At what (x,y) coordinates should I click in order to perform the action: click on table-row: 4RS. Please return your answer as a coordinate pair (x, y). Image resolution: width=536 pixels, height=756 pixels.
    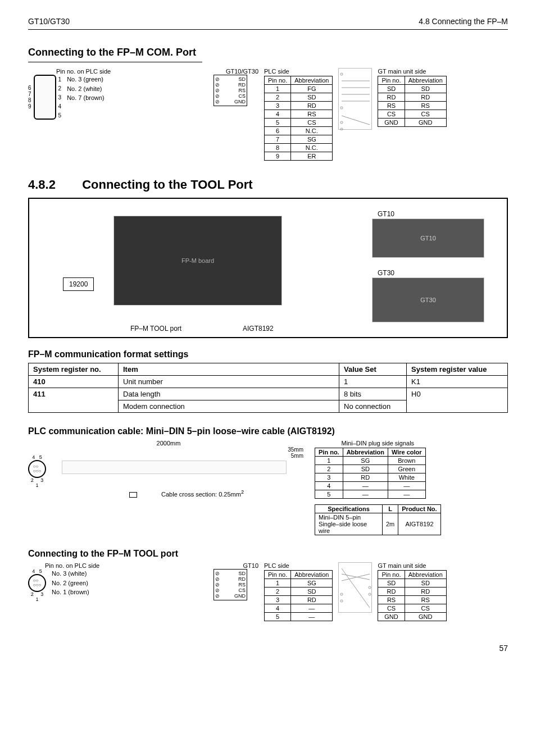
    Looking at the image, I should click on (299, 115).